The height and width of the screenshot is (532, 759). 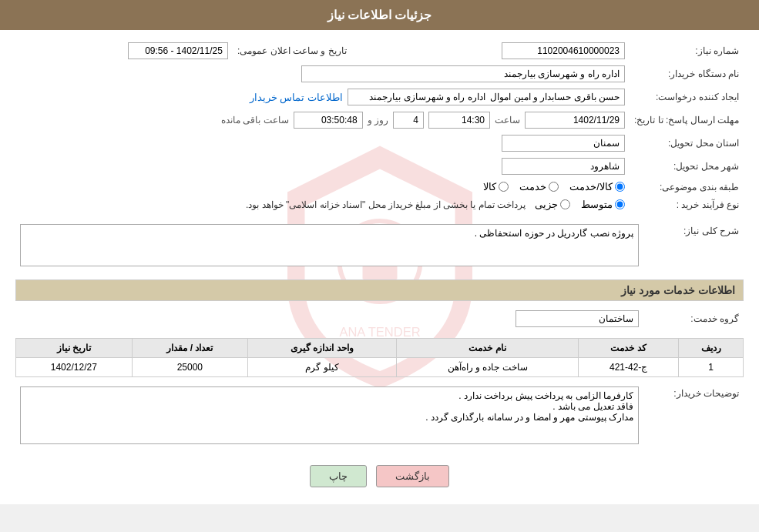 What do you see at coordinates (577, 319) in the screenshot?
I see `service-group-input` at bounding box center [577, 319].